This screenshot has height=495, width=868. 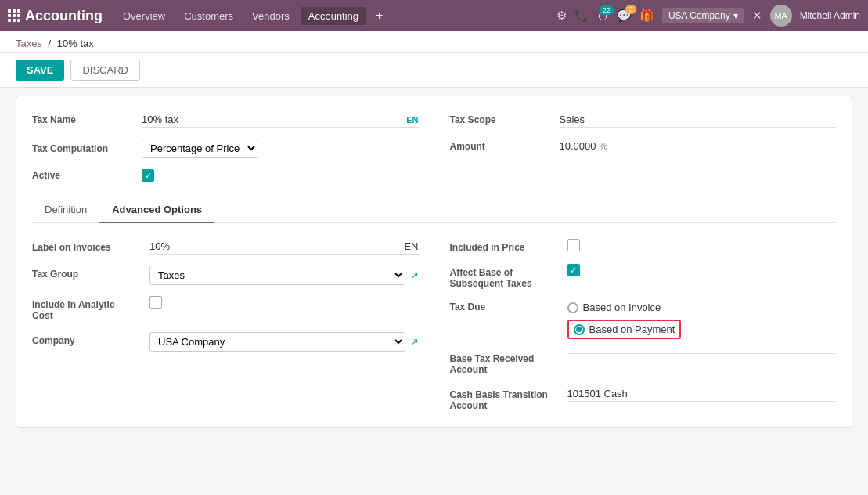 I want to click on tax-group-label: Tax Group, so click(x=87, y=273).